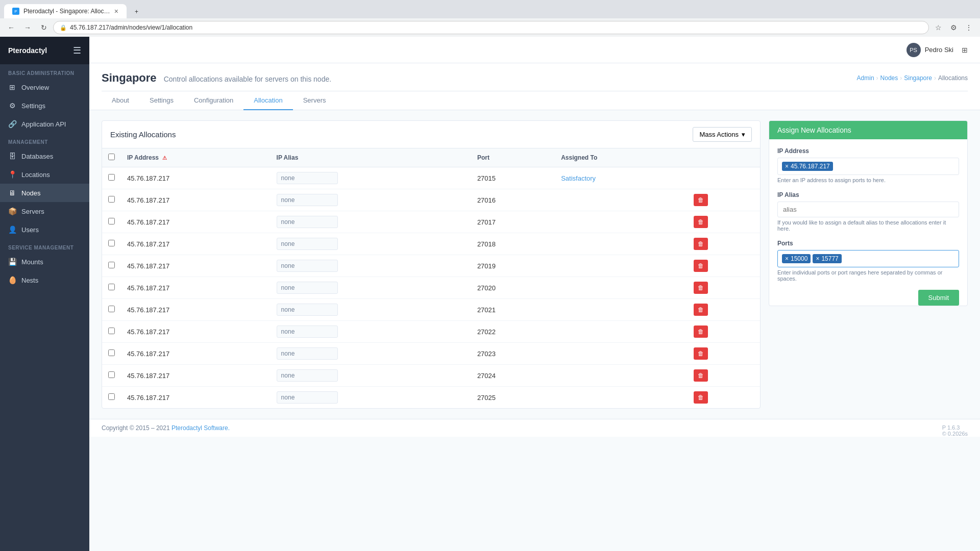  Describe the element at coordinates (868, 259) in the screenshot. I see `ports-tag-field: × 15000 × 15777` at that location.